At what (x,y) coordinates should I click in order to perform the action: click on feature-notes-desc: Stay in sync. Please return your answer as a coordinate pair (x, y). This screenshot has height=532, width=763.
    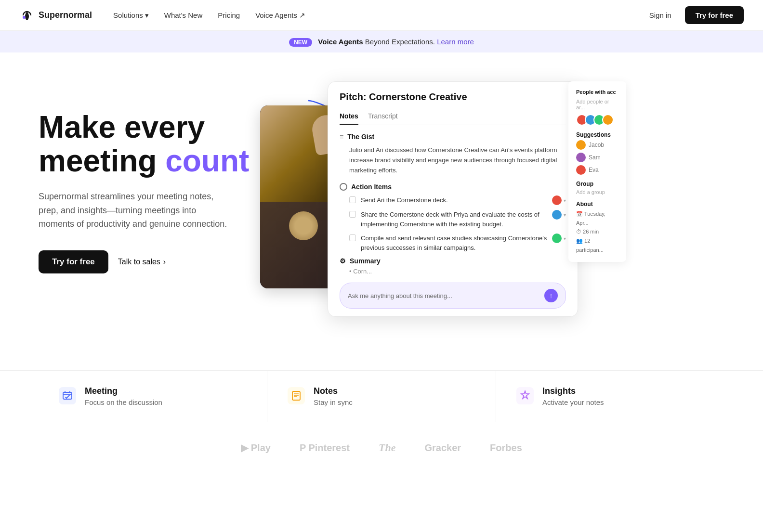
    Looking at the image, I should click on (333, 402).